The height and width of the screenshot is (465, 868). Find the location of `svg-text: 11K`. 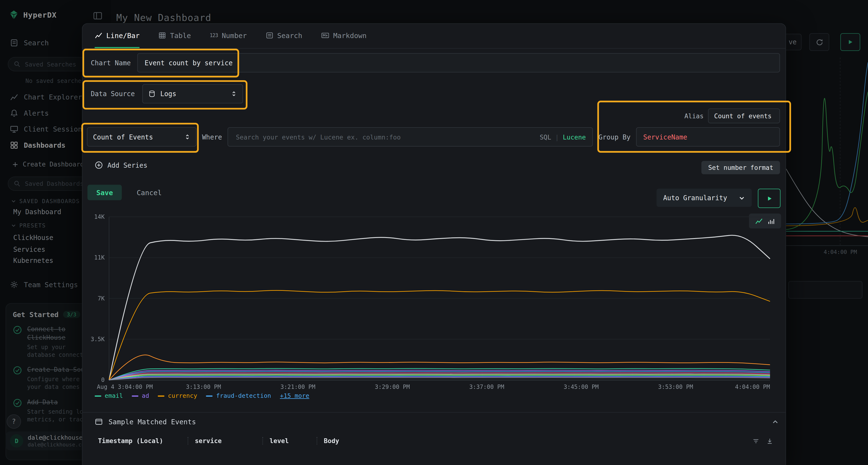

svg-text: 11K is located at coordinates (99, 258).